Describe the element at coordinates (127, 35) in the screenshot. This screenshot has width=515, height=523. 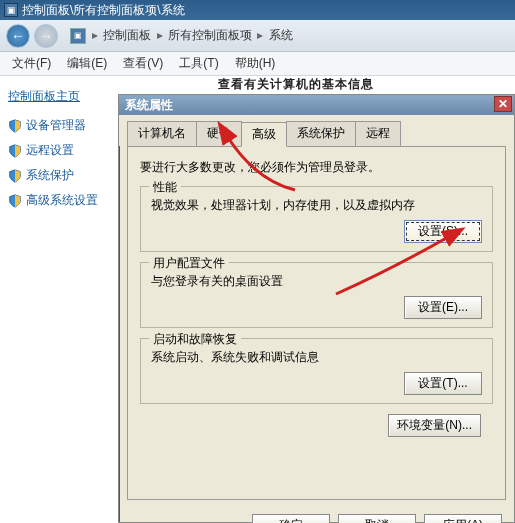
I see `breadcrumb-p1: 控制面板` at that location.